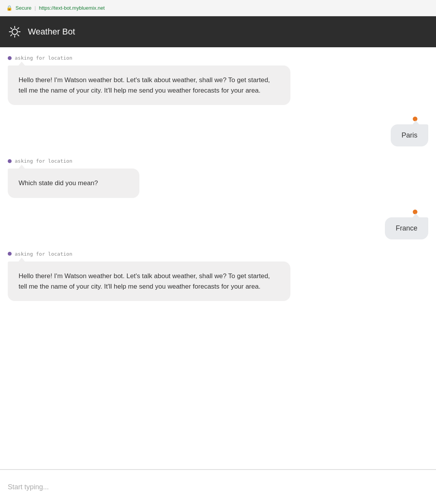 The image size is (436, 504). I want to click on user-message-group-1: Paris, so click(218, 132).